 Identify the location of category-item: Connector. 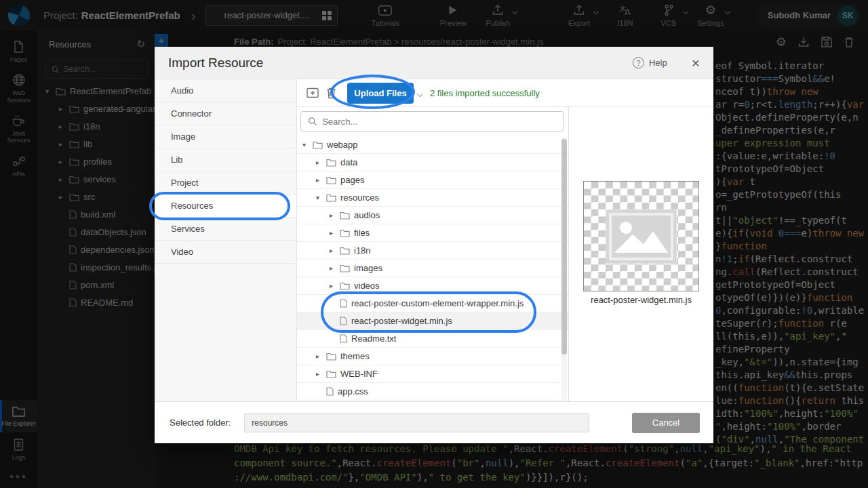
(225, 114).